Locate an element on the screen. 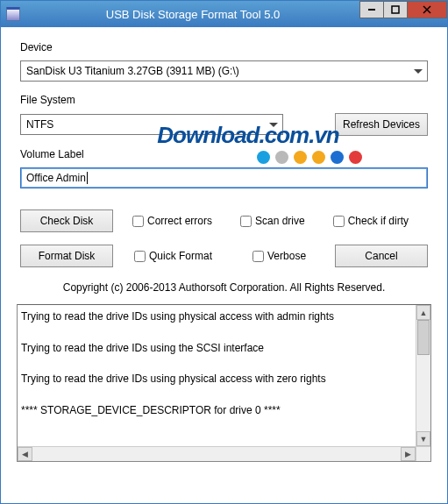 The width and height of the screenshot is (448, 504). titlebar: USB Disk Storage Format Tool 5.0 is located at coordinates (224, 14).